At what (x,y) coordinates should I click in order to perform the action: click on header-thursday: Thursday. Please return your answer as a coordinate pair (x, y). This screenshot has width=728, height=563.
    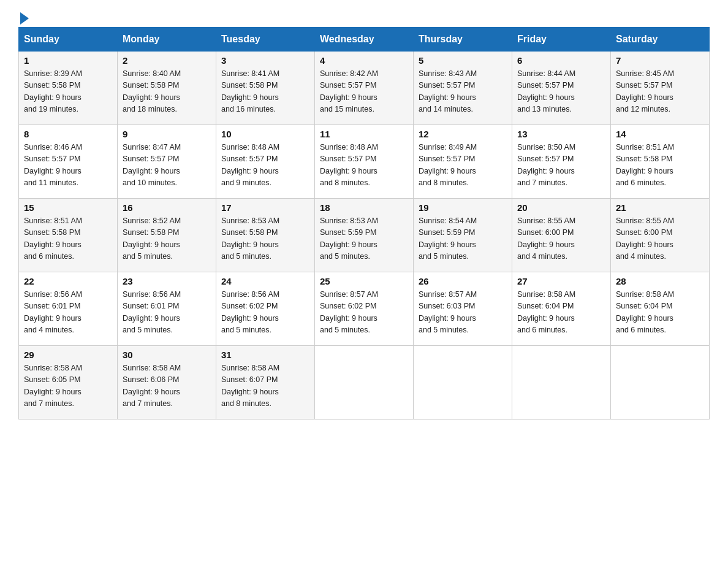
    Looking at the image, I should click on (463, 39).